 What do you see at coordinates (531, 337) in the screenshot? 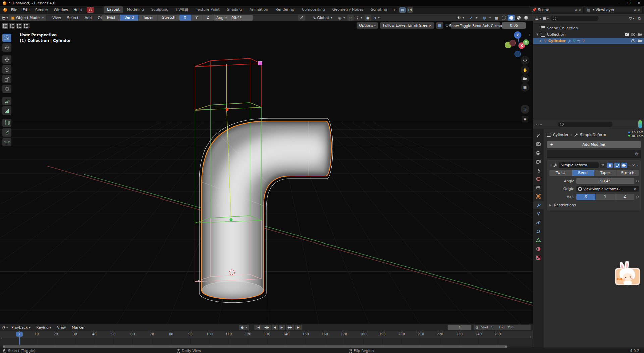
I see `timeline-collapse-arrow: ‹` at bounding box center [531, 337].